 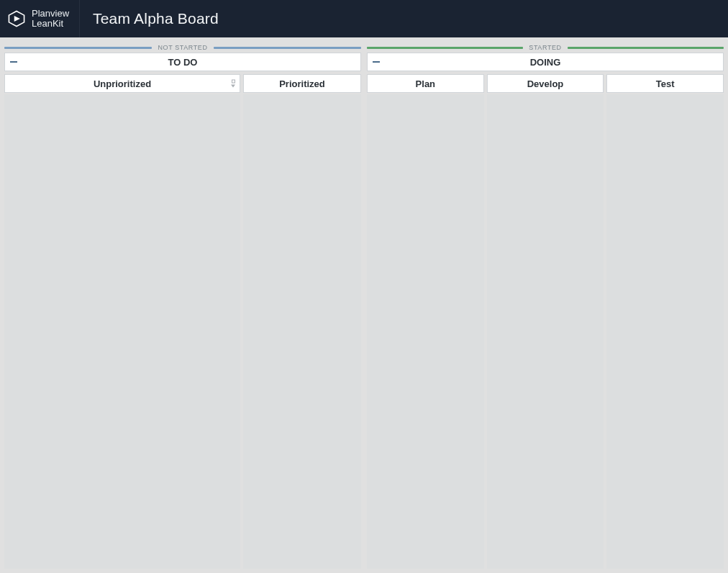 What do you see at coordinates (14, 62) in the screenshot?
I see `collapse-button-todo` at bounding box center [14, 62].